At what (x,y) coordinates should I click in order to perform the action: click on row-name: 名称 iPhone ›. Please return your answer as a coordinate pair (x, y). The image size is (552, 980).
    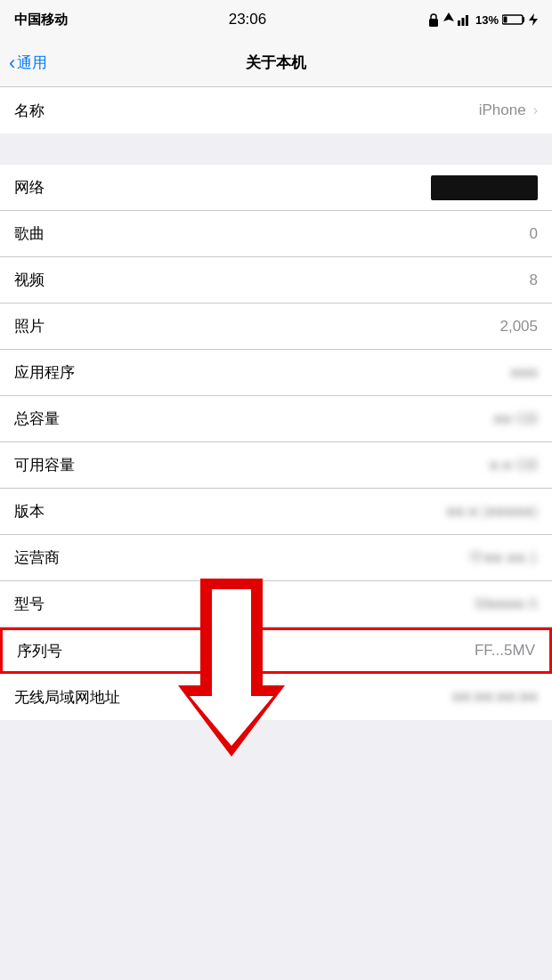
    Looking at the image, I should click on (276, 110).